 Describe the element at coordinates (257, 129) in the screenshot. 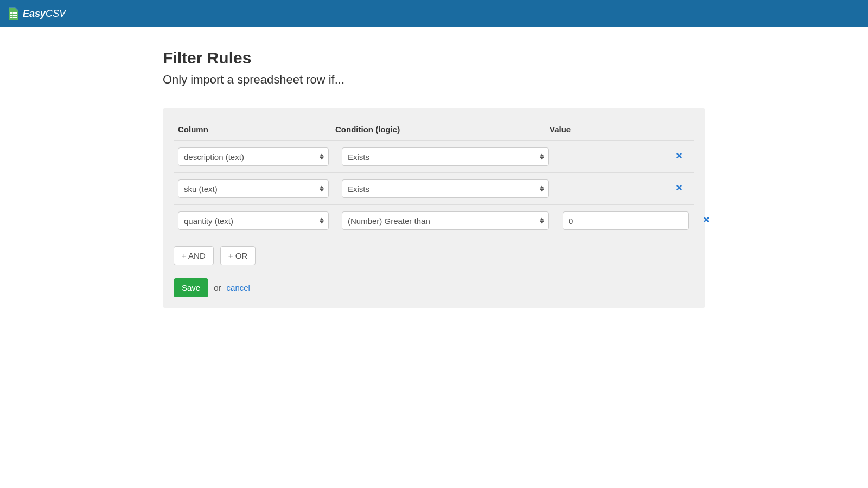

I see `header-column: Column` at that location.